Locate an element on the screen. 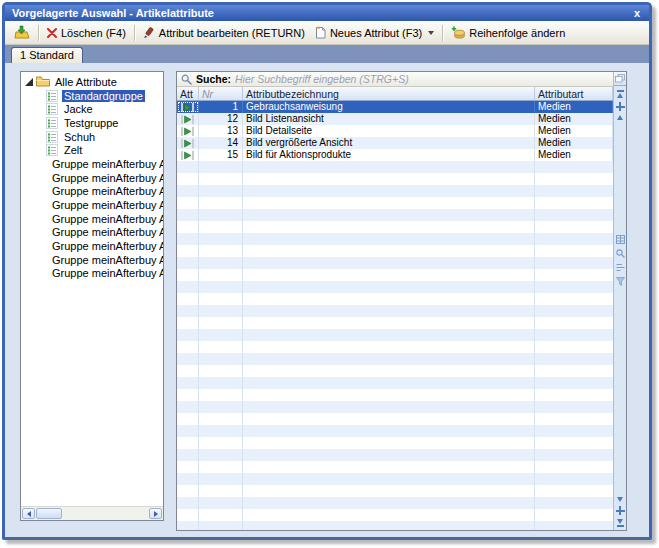 The height and width of the screenshot is (548, 659). tree-item-label: Gruppe meinAfterbuy ART00076 is located at coordinates (106, 205).